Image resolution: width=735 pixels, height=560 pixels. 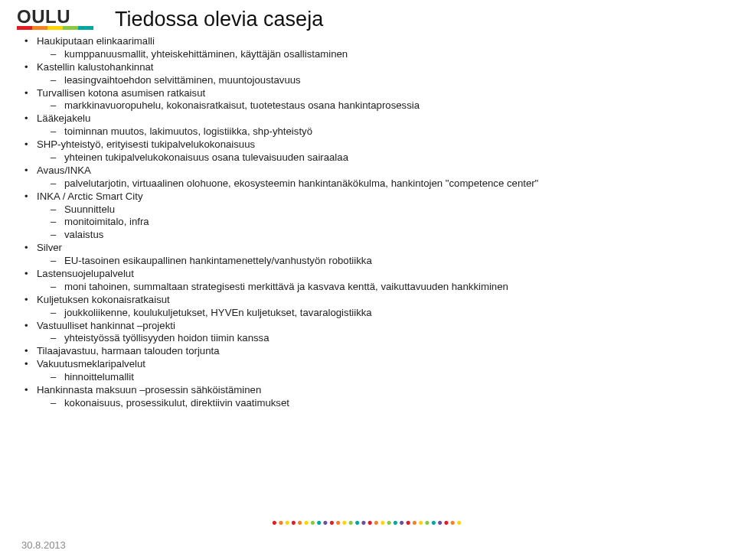 What do you see at coordinates (49, 248) in the screenshot?
I see `list-item-label: Silver` at bounding box center [49, 248].